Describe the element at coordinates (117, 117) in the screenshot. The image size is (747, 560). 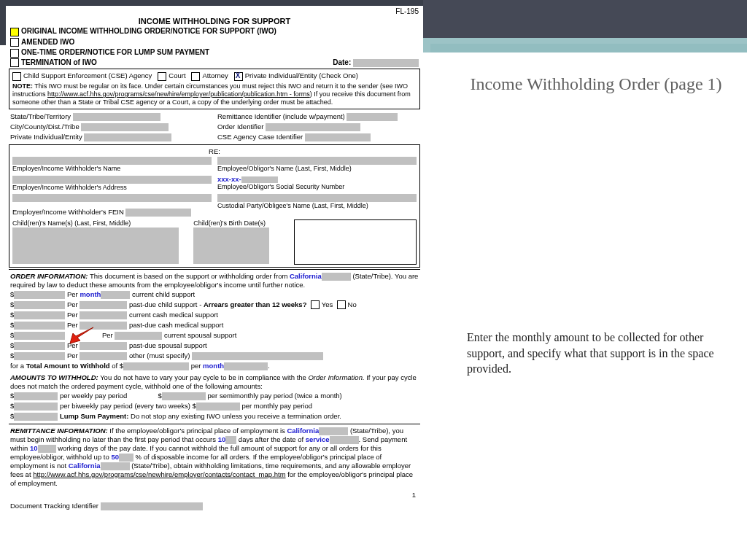
I see `field-state` at that location.